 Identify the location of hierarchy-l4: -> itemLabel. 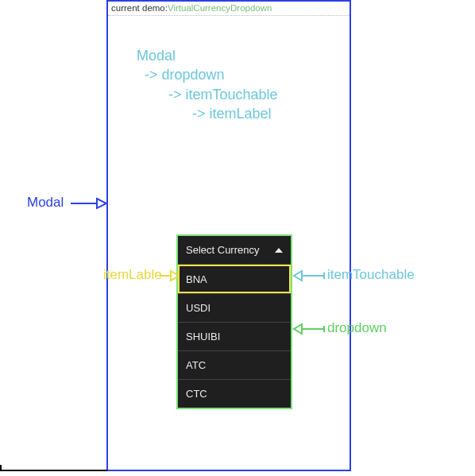
(207, 114).